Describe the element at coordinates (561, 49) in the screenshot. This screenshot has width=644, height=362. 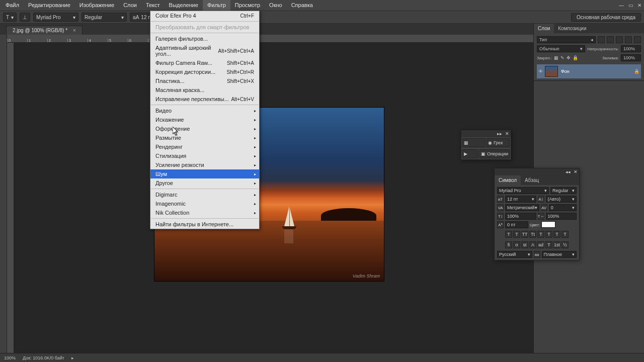
I see `blend-mode: Обычные▾` at that location.